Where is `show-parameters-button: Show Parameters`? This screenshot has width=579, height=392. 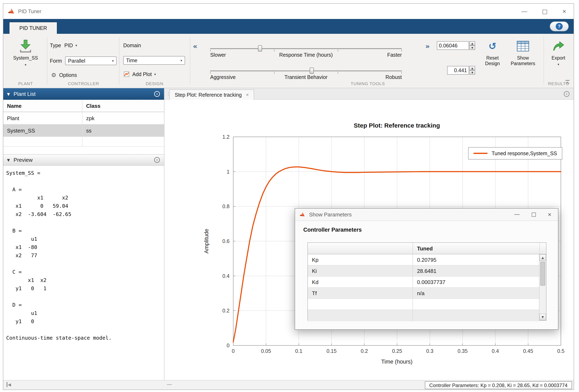 show-parameters-button: Show Parameters is located at coordinates (523, 52).